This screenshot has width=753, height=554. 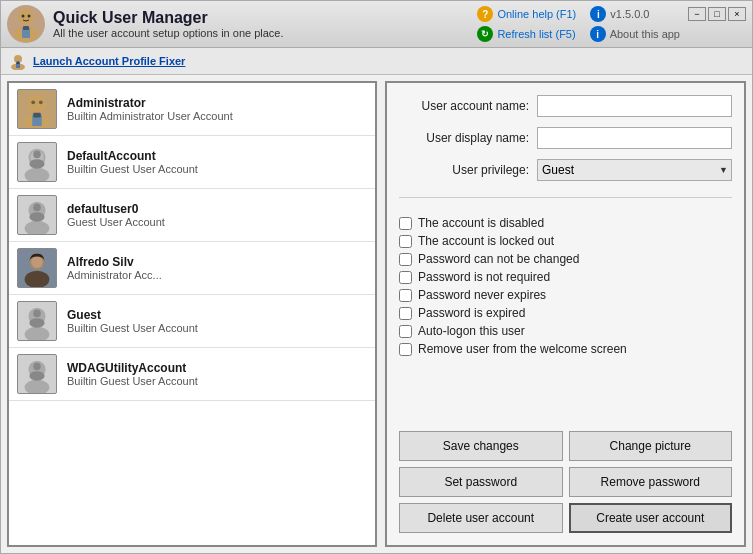 What do you see at coordinates (464, 170) in the screenshot?
I see `privilege-label: User privilege:` at bounding box center [464, 170].